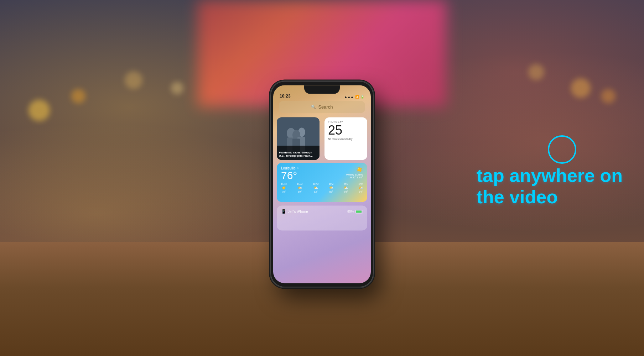  I want to click on phone: 10:23 ▲▲▲ 📶 🔋 🔍 Search, so click(322, 184).